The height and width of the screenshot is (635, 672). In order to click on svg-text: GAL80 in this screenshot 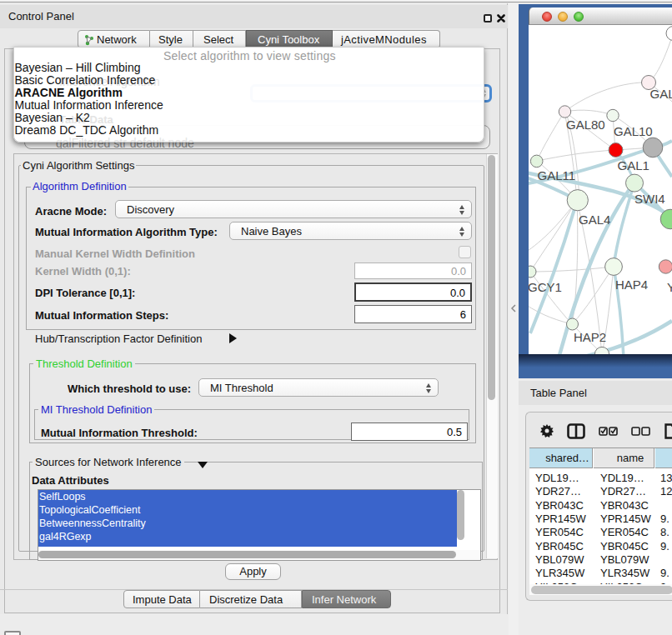, I will do `click(585, 125)`.